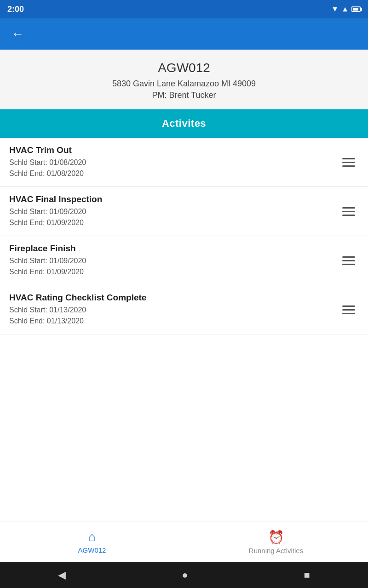 The height and width of the screenshot is (588, 368). Describe the element at coordinates (174, 298) in the screenshot. I see `activity-name: HVAC Rating Checklist Complete` at that location.